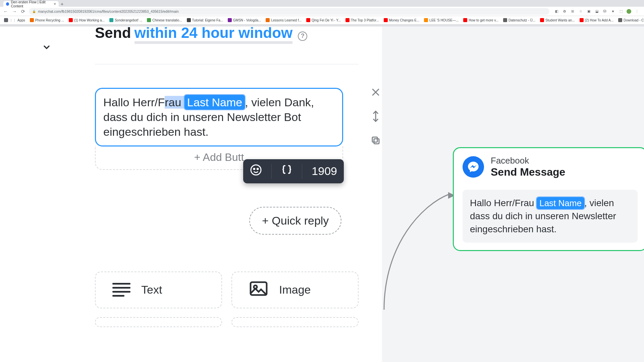 This screenshot has width=644, height=362. Describe the element at coordinates (528, 172) in the screenshot. I see `action-label: Send Message` at that location.